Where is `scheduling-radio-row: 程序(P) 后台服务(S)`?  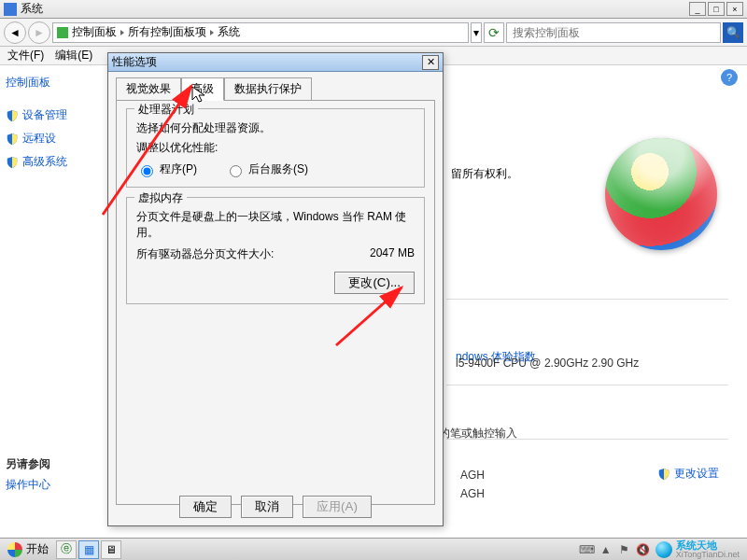
scheduling-radio-row: 程序(P) 后台服务(S) is located at coordinates (275, 170).